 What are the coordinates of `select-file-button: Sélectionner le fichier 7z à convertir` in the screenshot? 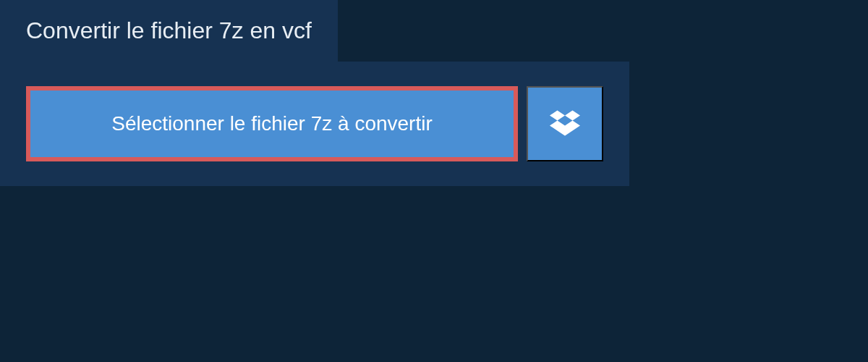 It's located at (272, 124).